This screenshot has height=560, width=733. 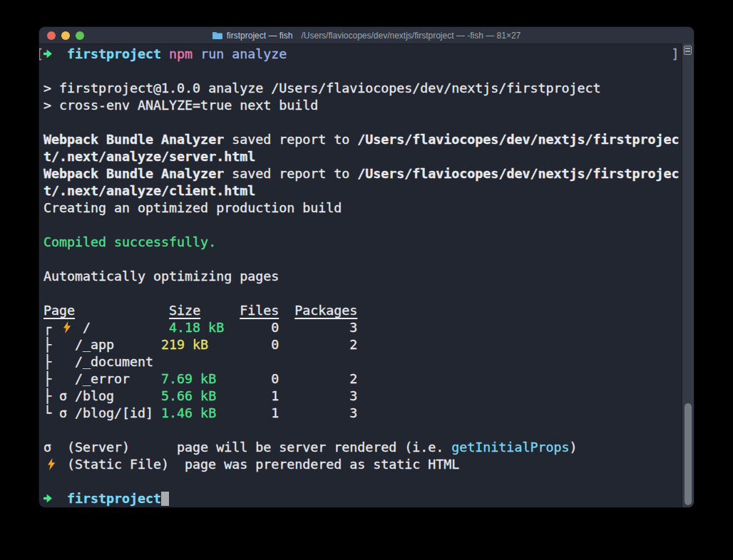 I want to click on text-segment: getInitialProps, so click(x=511, y=447).